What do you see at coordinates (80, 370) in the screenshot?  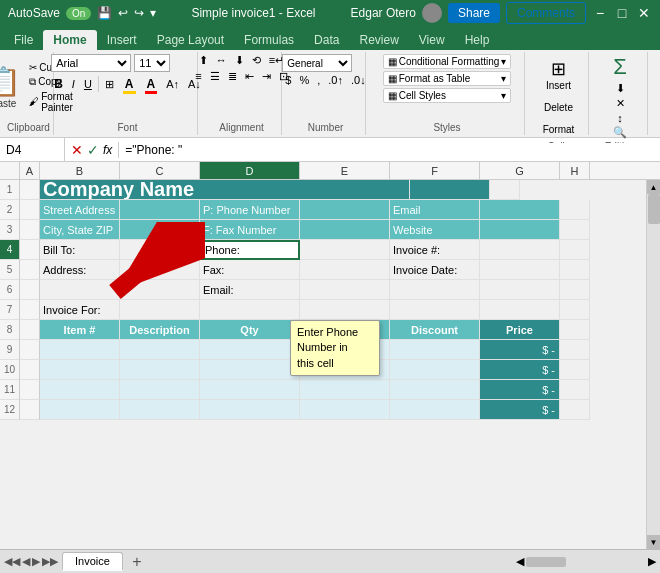 I see `cell-B10` at bounding box center [80, 370].